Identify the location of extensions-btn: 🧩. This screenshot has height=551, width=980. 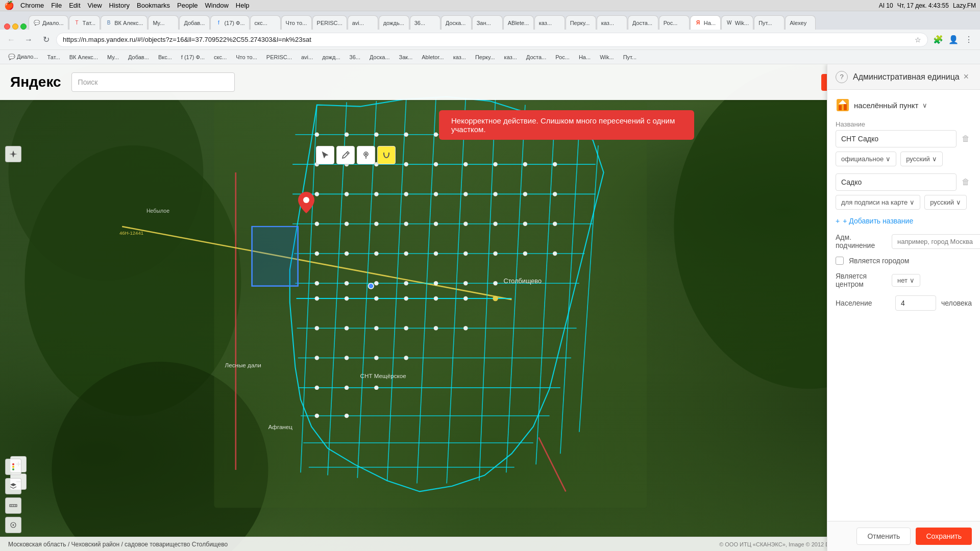
(938, 40).